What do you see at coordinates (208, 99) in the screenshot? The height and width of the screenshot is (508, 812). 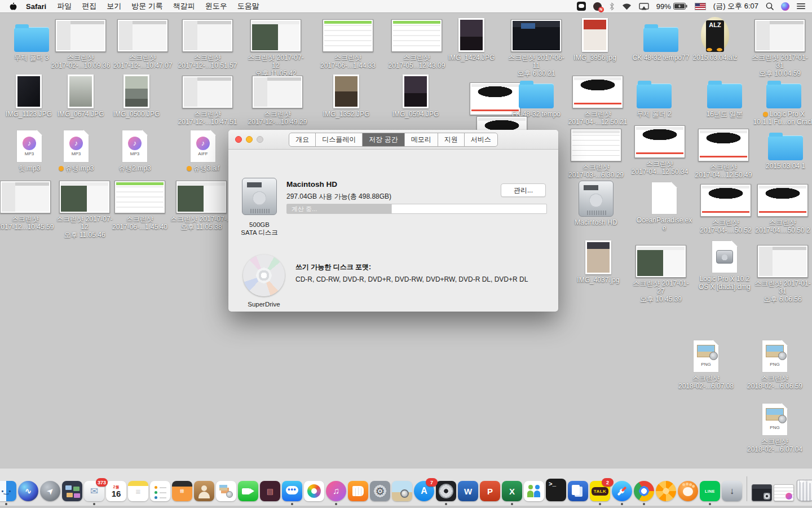 I see `desktop-icon-shot-2017-12-104751: 스크린샷 2017-12-...10.47.51` at bounding box center [208, 99].